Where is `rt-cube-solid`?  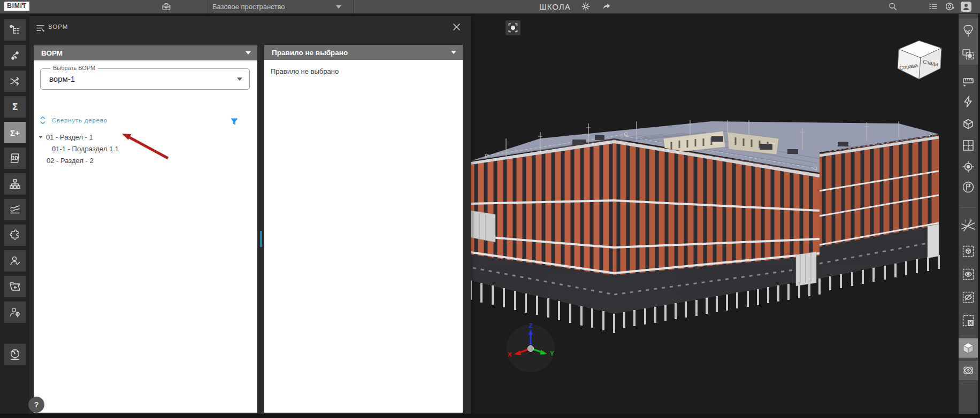 rt-cube-solid is located at coordinates (968, 348).